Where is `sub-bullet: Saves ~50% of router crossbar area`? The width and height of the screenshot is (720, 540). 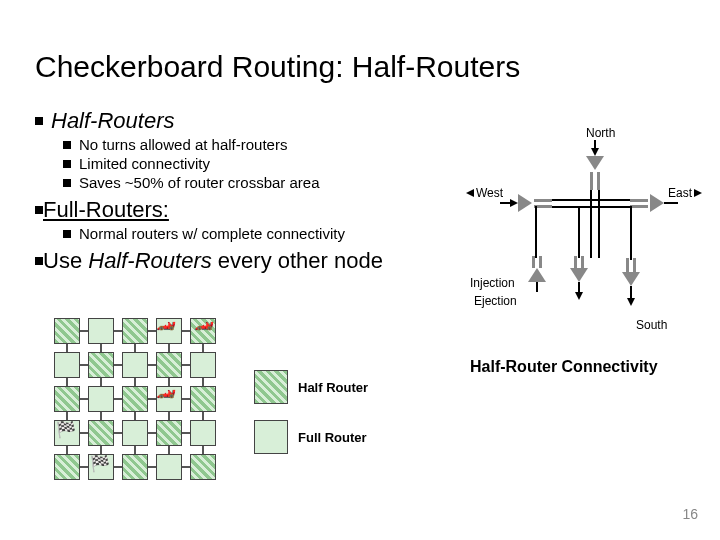 sub-bullet: Saves ~50% of router crossbar area is located at coordinates (264, 182).